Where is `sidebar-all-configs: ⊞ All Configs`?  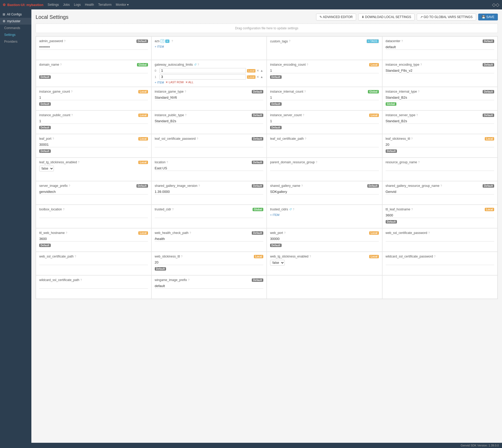 sidebar-all-configs: ⊞ All Configs is located at coordinates (16, 14).